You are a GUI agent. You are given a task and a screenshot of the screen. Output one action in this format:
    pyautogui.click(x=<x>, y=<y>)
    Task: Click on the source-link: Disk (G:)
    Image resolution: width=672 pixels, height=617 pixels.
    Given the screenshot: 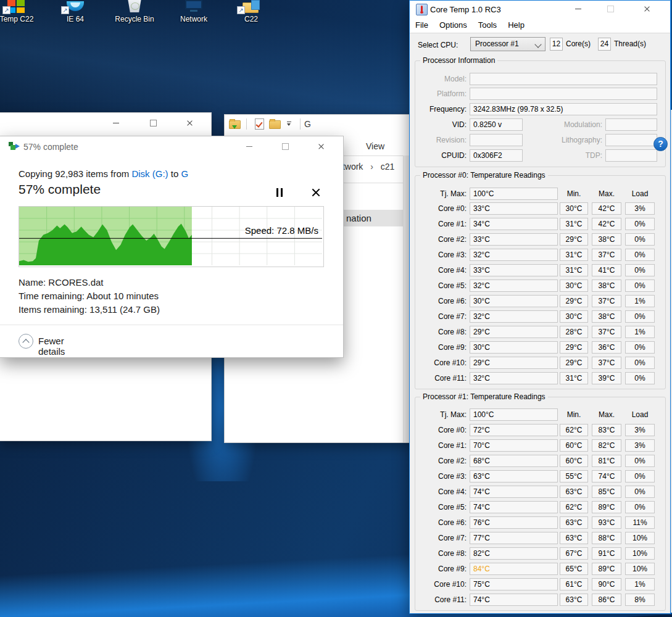 What is the action you would take?
    pyautogui.click(x=149, y=174)
    